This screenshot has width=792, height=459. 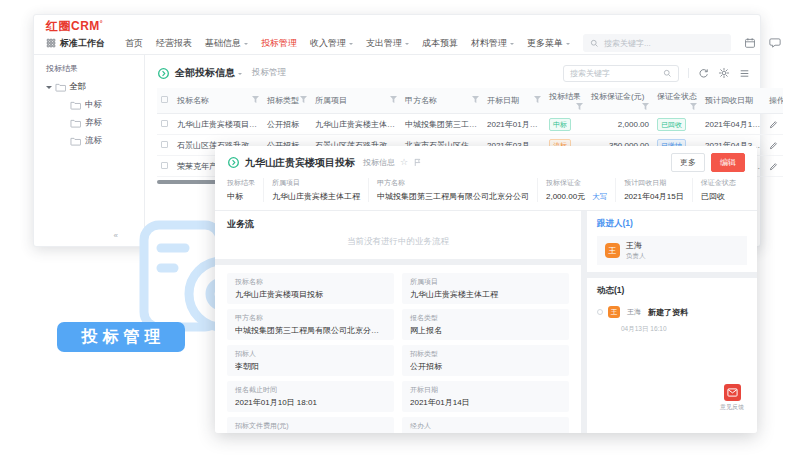 What do you see at coordinates (316, 183) in the screenshot?
I see `summary-label: 所属项目` at bounding box center [316, 183].